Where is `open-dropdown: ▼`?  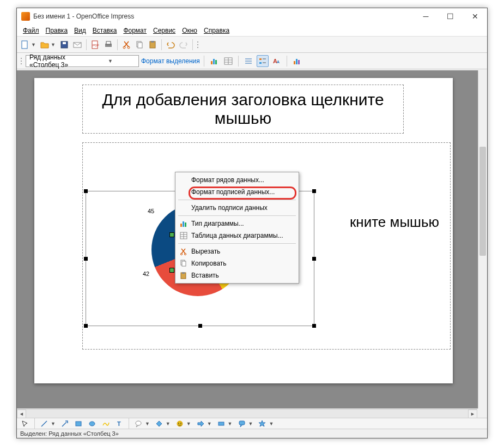 open-dropdown: ▼ is located at coordinates (53, 45).